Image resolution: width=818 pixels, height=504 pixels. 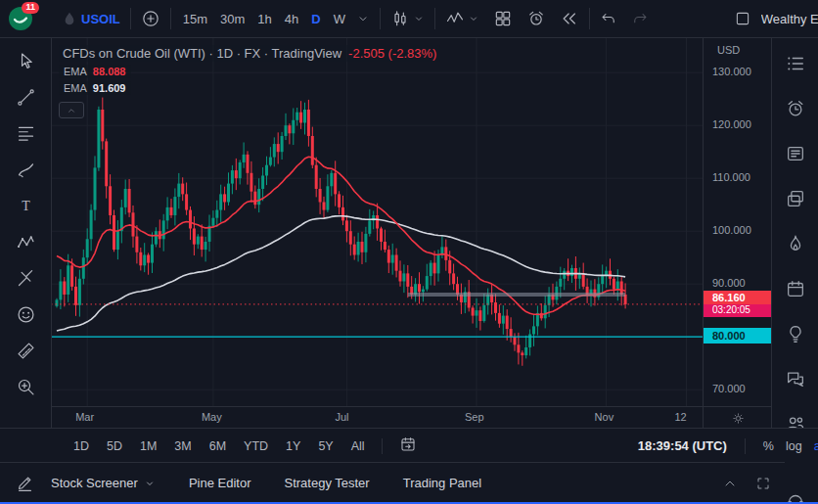 What do you see at coordinates (25, 169) in the screenshot?
I see `brush-tool-button` at bounding box center [25, 169].